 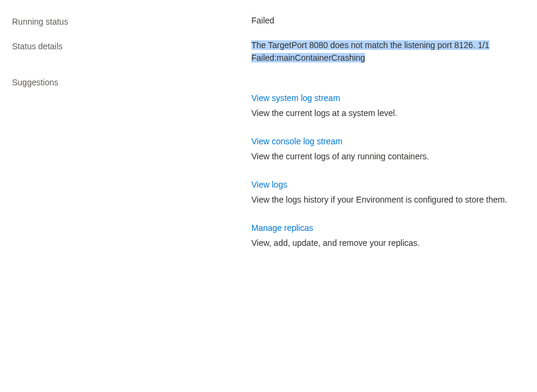 What do you see at coordinates (385, 106) in the screenshot?
I see `suggestion-item: View system log stream View the current …` at bounding box center [385, 106].